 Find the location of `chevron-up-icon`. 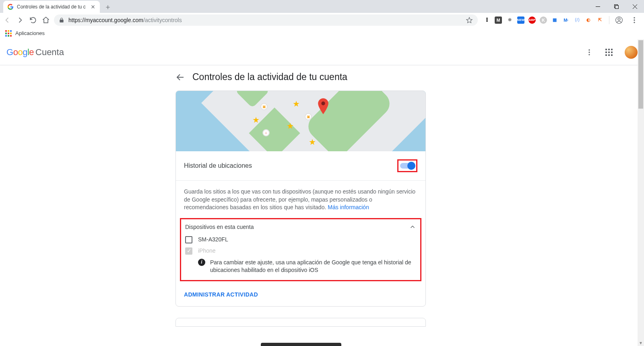

chevron-up-icon is located at coordinates (413, 227).